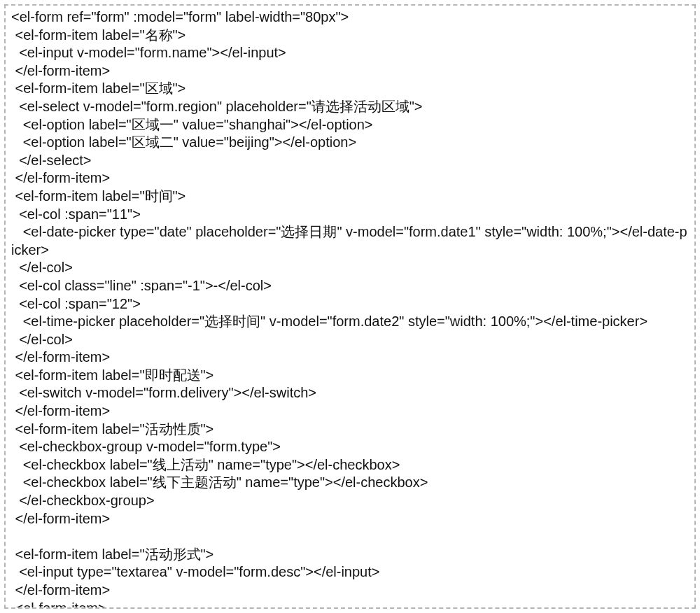 This screenshot has width=700, height=613. Describe the element at coordinates (350, 605) in the screenshot. I see `code-line: <el-form-item>` at that location.